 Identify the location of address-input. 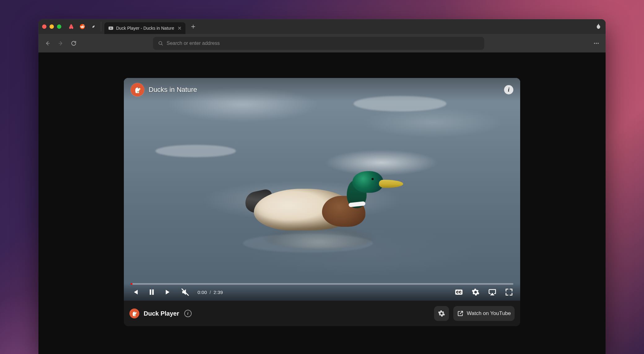
(323, 43).